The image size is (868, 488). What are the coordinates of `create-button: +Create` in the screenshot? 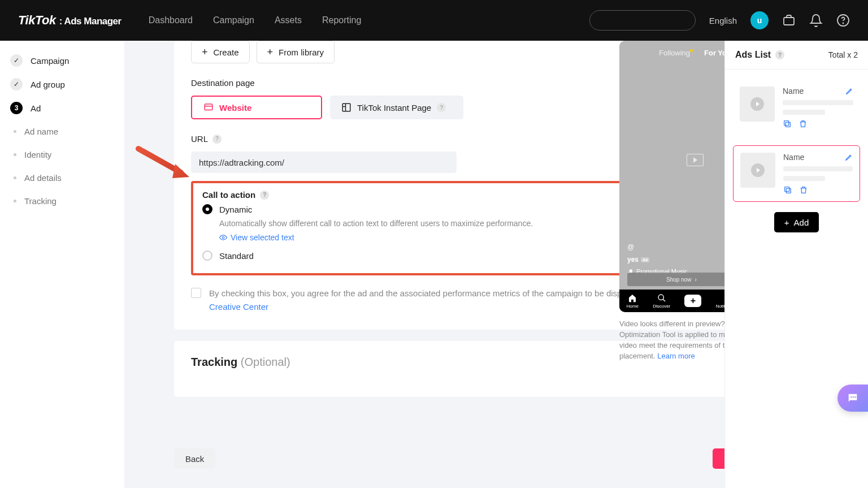 It's located at (220, 52).